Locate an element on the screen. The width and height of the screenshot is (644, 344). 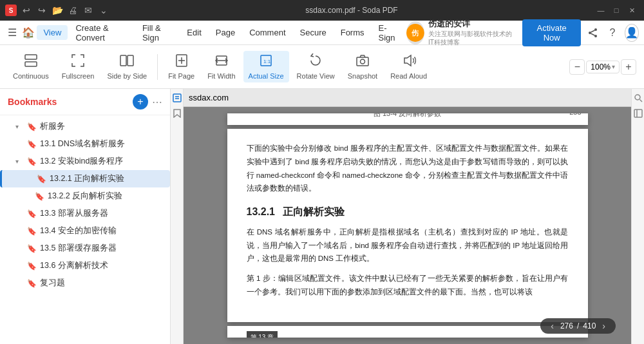
bookmark-label: 13.5 部署缓存服务器 is located at coordinates (79, 249).